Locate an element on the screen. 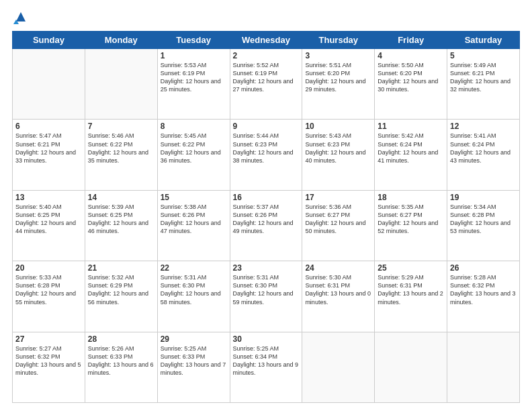 Image resolution: width=532 pixels, height=411 pixels. day-info: Sunrise: 5:42 AM Sunset: 6:24 PM Dayligh… is located at coordinates (411, 148).